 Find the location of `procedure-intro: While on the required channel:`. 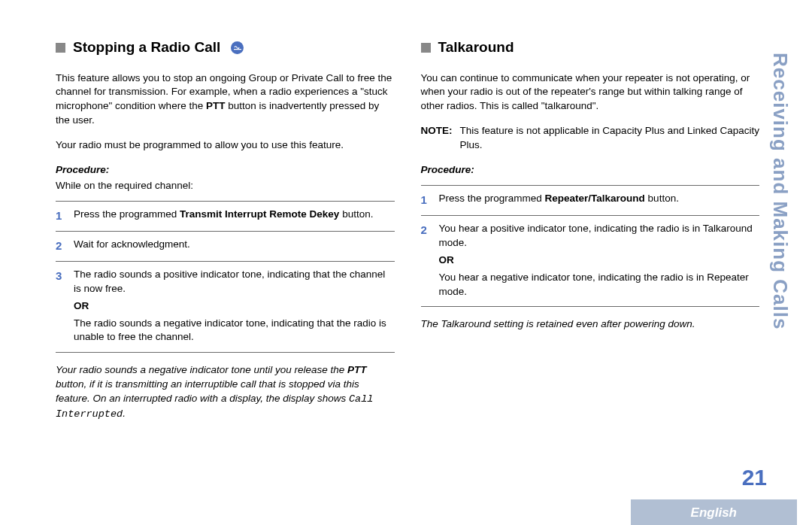

procedure-intro: While on the required channel: is located at coordinates (226, 187).